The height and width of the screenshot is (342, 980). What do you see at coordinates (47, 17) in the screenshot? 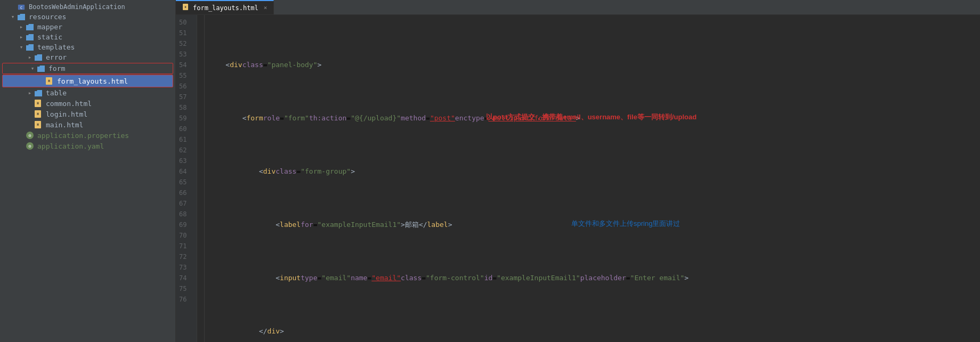
I see `sidebar-item-label: resources` at bounding box center [47, 17].